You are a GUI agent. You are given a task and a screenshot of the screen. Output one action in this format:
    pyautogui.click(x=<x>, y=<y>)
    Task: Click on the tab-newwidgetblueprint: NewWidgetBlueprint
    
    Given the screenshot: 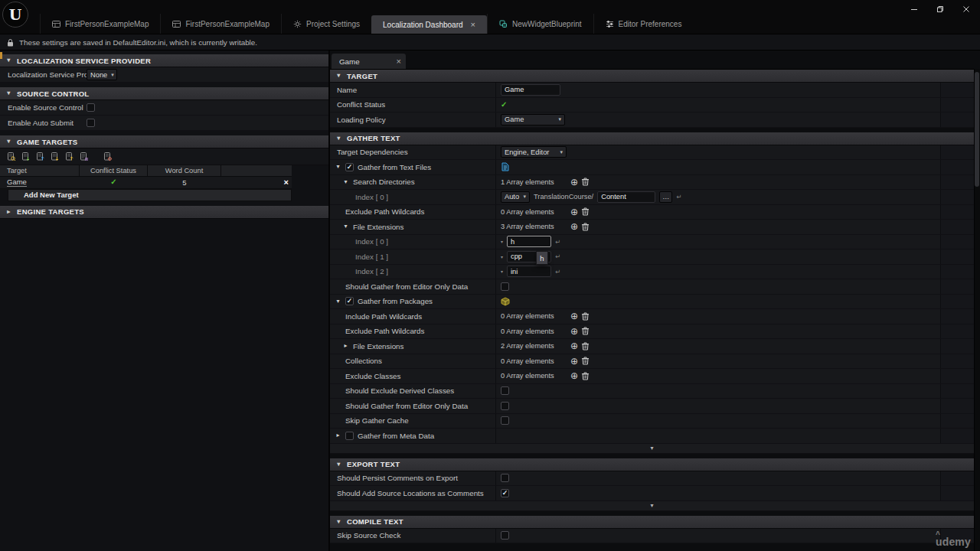 What is the action you would take?
    pyautogui.click(x=541, y=24)
    